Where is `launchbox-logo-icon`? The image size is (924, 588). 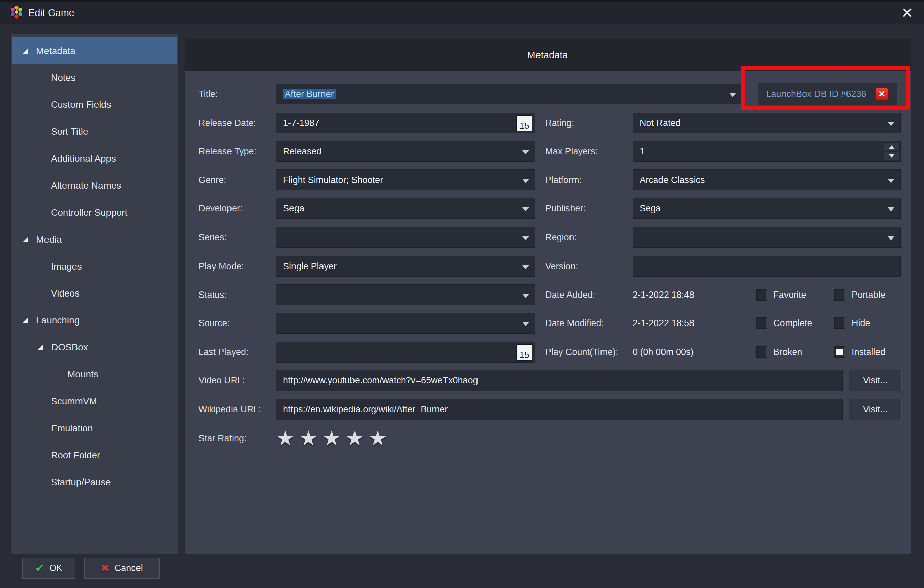
launchbox-logo-icon is located at coordinates (16, 12).